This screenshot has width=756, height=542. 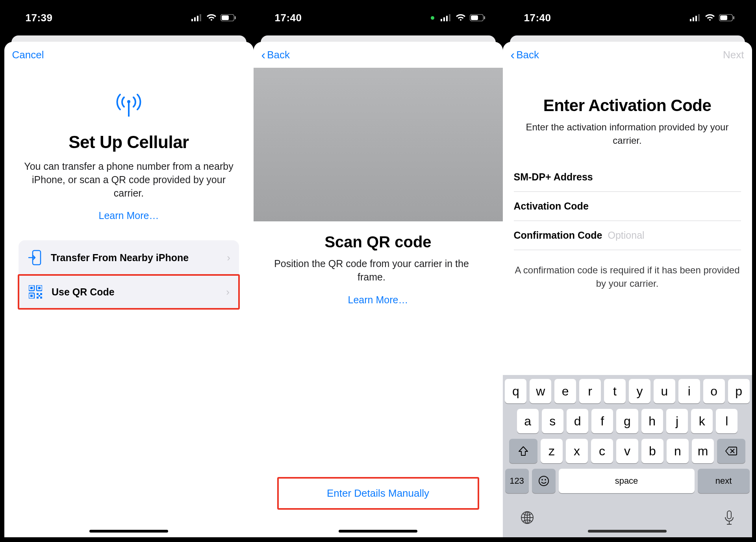 I want to click on wifi-icon, so click(x=710, y=18).